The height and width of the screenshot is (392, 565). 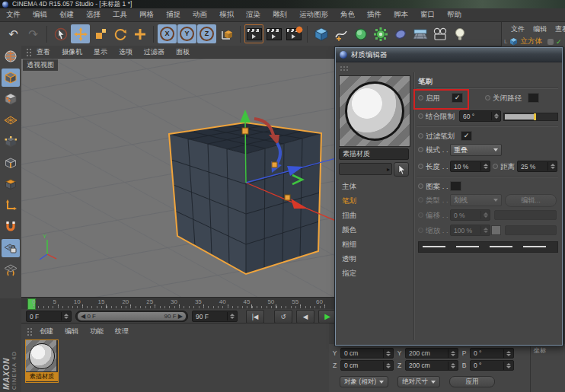 I want to click on menu-tools: 工具, so click(x=120, y=15).